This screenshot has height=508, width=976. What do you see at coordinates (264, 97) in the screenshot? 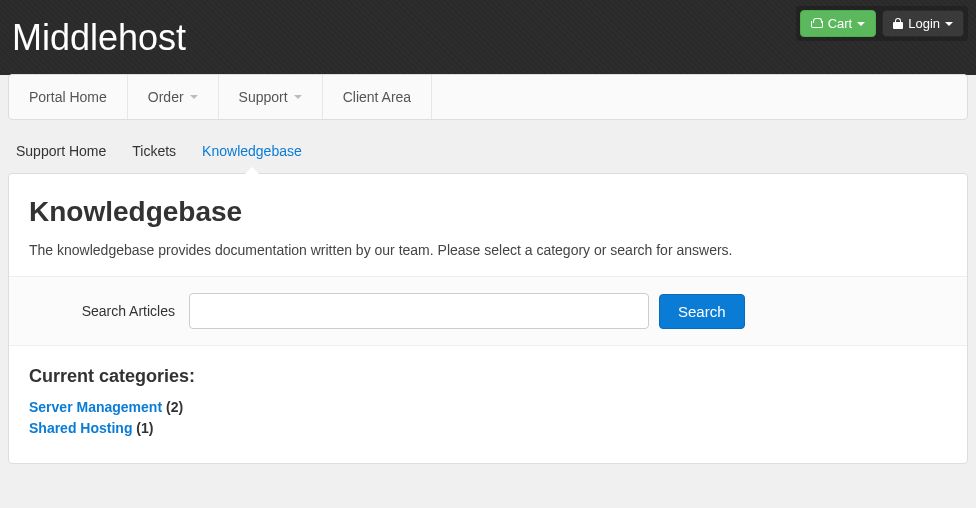
I see `nav-label: Support` at bounding box center [264, 97].